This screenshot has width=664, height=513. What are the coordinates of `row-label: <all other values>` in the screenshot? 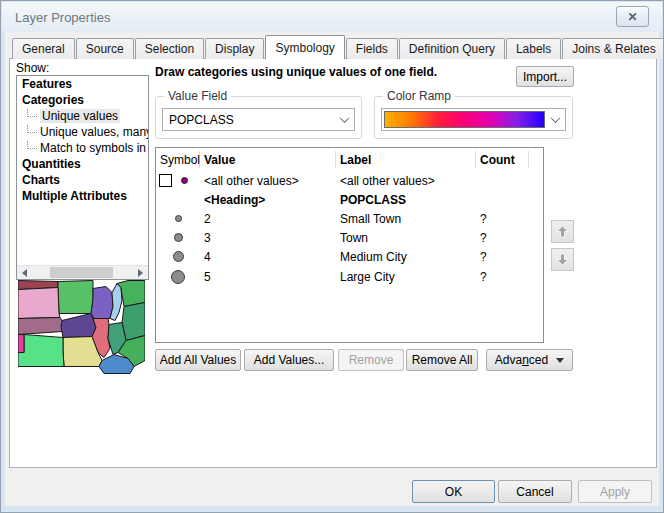 It's located at (406, 181).